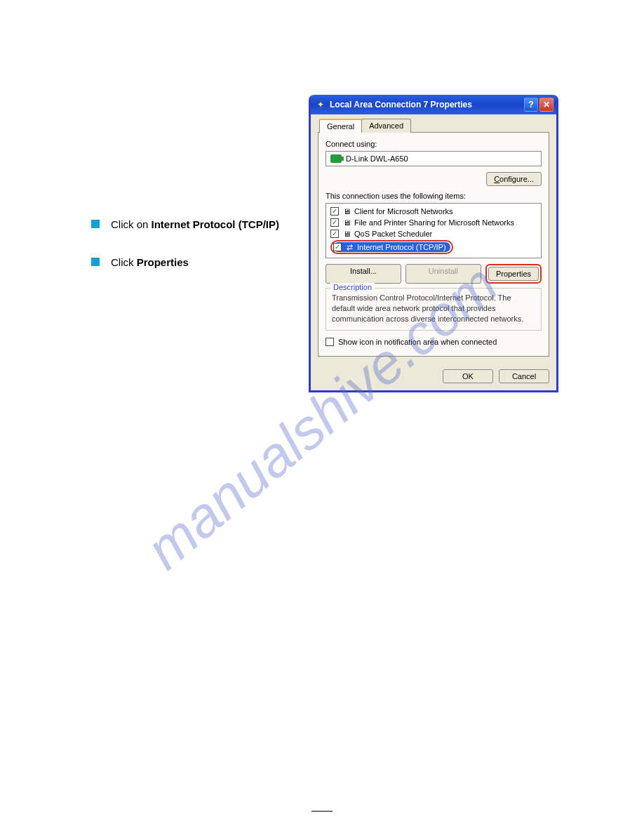 The width and height of the screenshot is (644, 834). Describe the element at coordinates (404, 211) in the screenshot. I see `item-client-label: Client for Microsoft Networks` at that location.